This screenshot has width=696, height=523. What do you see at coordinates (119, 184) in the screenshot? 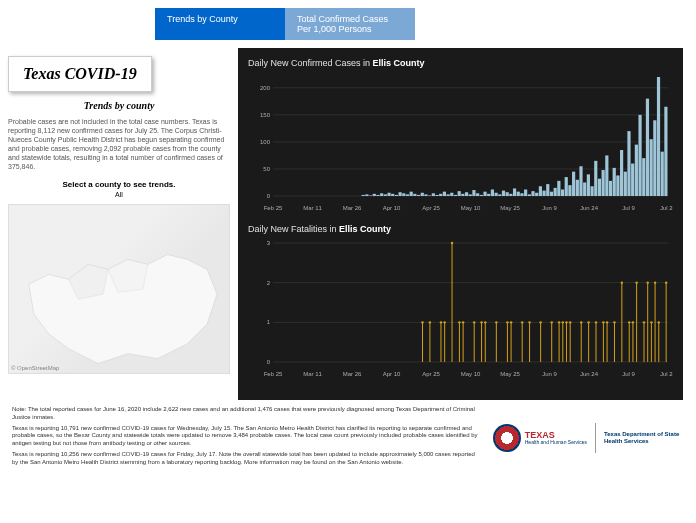
I see `select-label: Select a county to see trends.` at bounding box center [119, 184].